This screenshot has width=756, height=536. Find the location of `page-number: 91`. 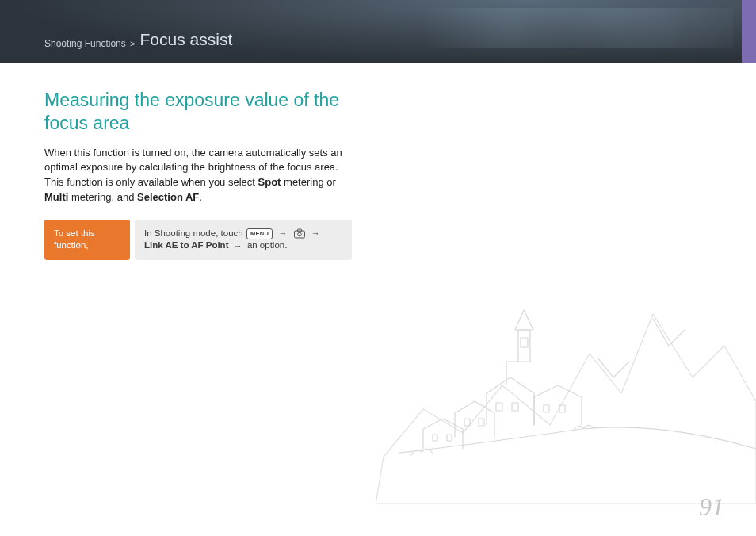

page-number: 91 is located at coordinates (712, 507).